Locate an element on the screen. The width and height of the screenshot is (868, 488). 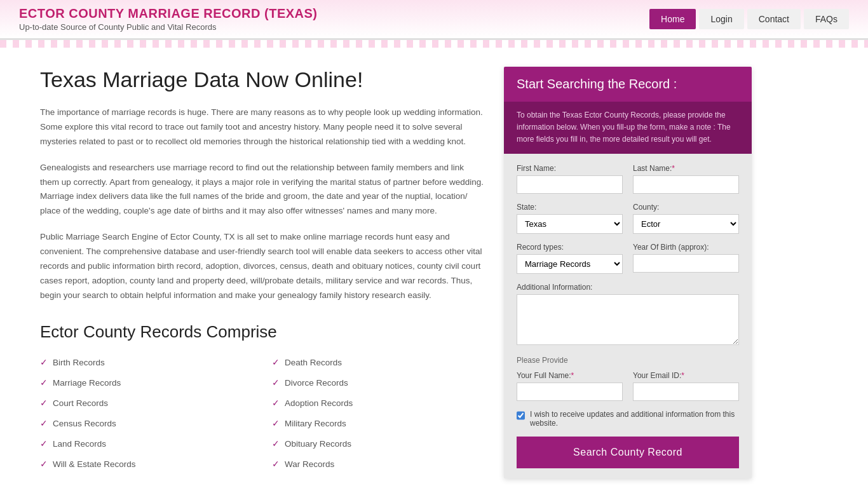
search-county-button: Search County Record is located at coordinates (628, 452).